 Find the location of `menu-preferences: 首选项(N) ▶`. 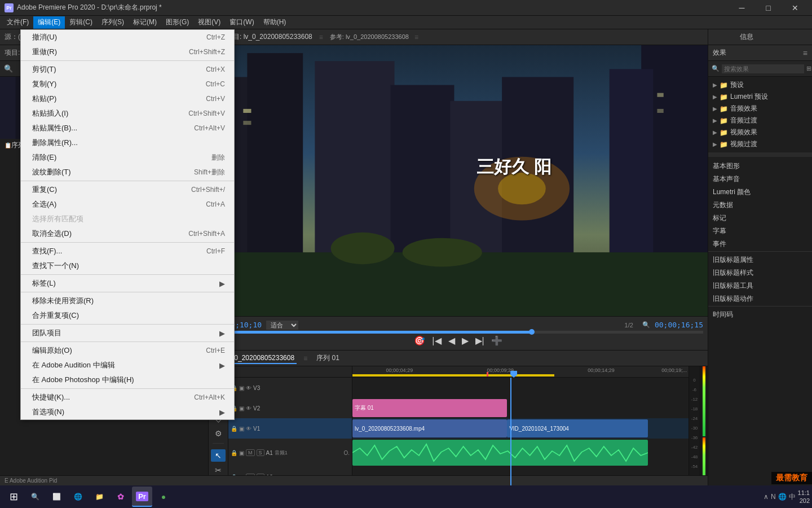

menu-preferences: 首选项(N) ▶ is located at coordinates (127, 412).